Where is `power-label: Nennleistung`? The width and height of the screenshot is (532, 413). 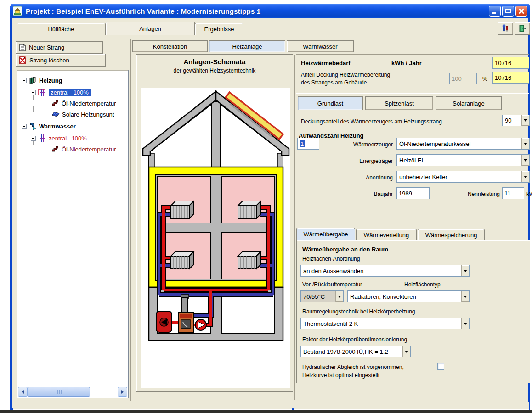
power-label: Nennleistung is located at coordinates (470, 194).